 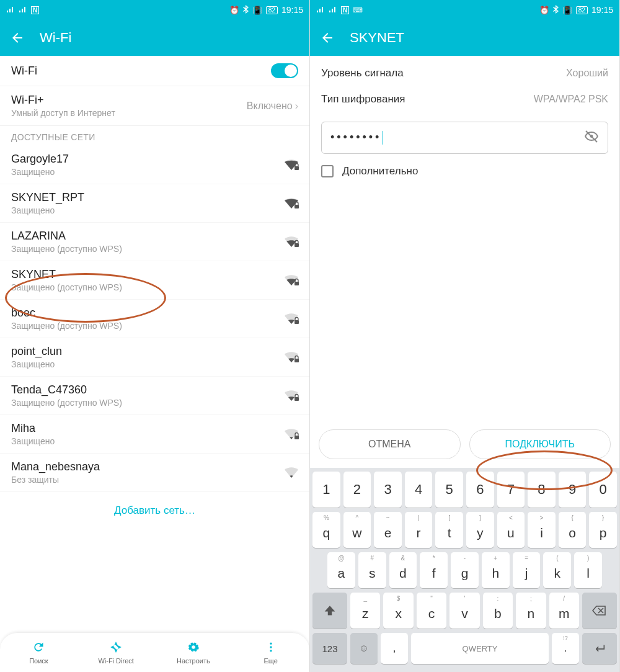 What do you see at coordinates (155, 10) in the screenshot?
I see `status-bar: N ⏰ 📳 82 19:15` at bounding box center [155, 10].